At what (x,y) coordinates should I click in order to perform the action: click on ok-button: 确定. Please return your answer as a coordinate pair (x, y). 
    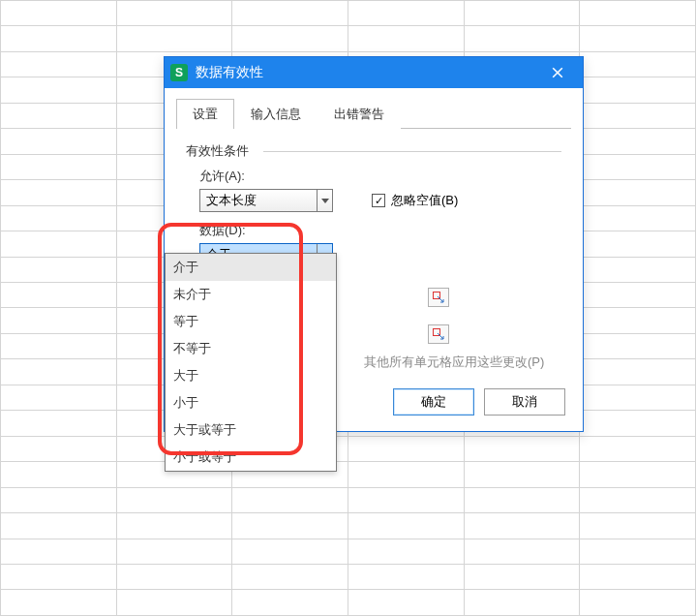
    Looking at the image, I should click on (434, 402).